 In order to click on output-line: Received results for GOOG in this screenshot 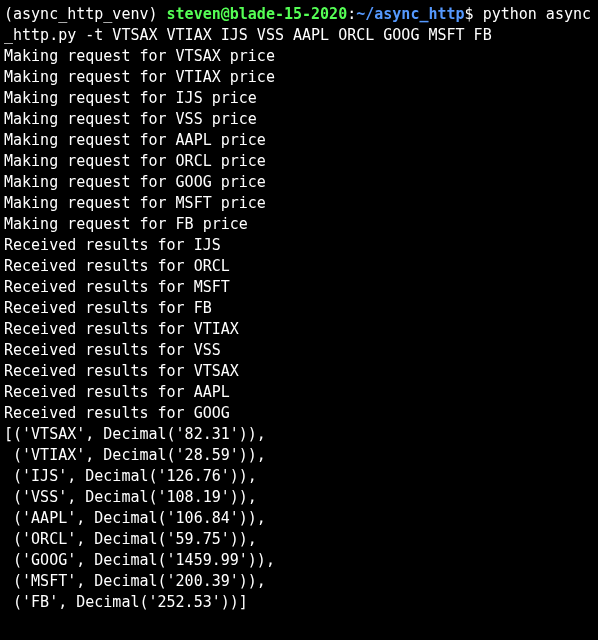, I will do `click(299, 414)`.